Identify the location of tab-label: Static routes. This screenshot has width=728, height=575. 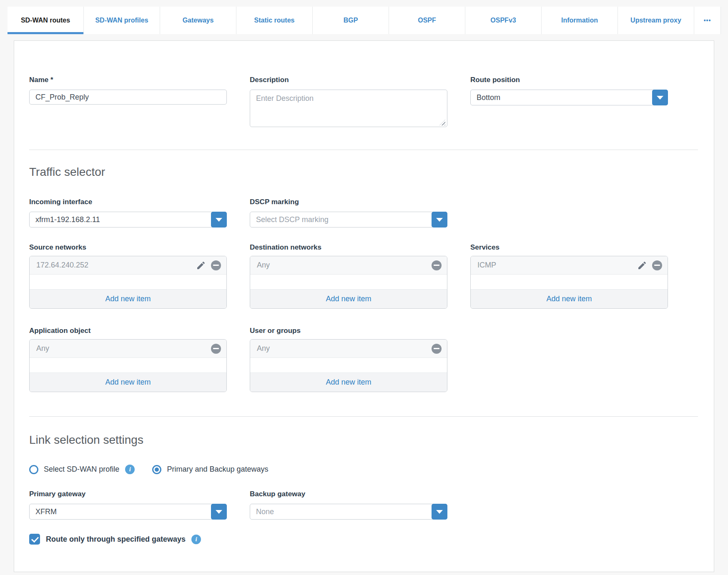
(274, 20).